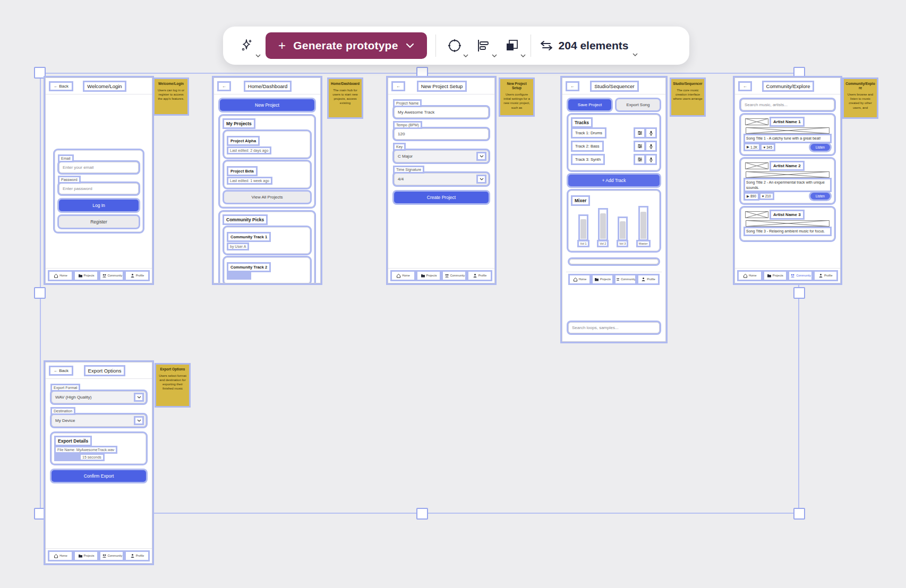  What do you see at coordinates (799, 514) in the screenshot?
I see `selection-handle-bottom-right` at bounding box center [799, 514].